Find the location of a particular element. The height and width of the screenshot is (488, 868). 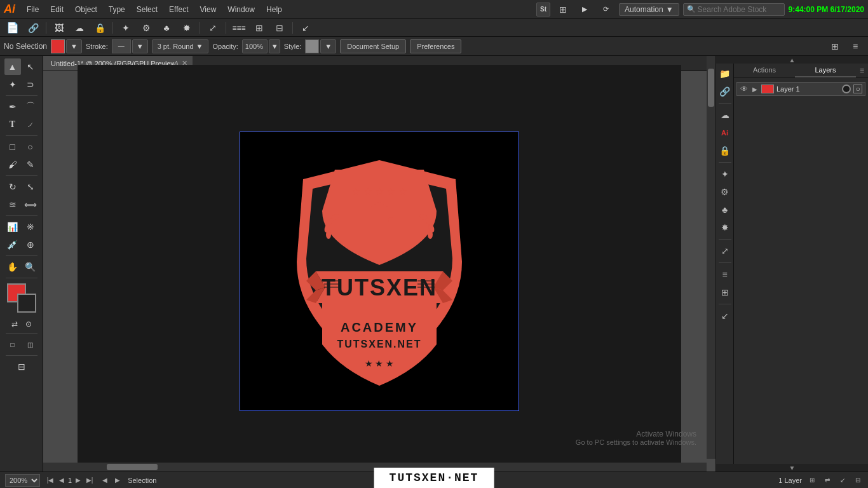

layer-target-icon is located at coordinates (846, 89).